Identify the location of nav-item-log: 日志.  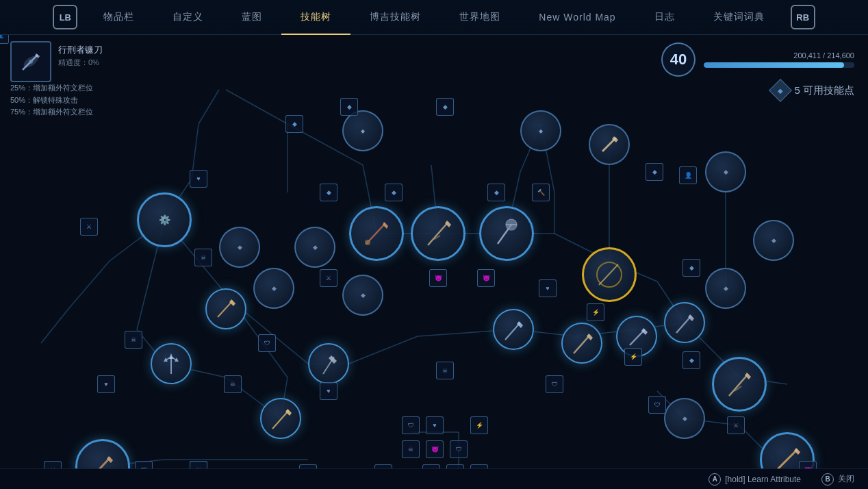
(665, 18).